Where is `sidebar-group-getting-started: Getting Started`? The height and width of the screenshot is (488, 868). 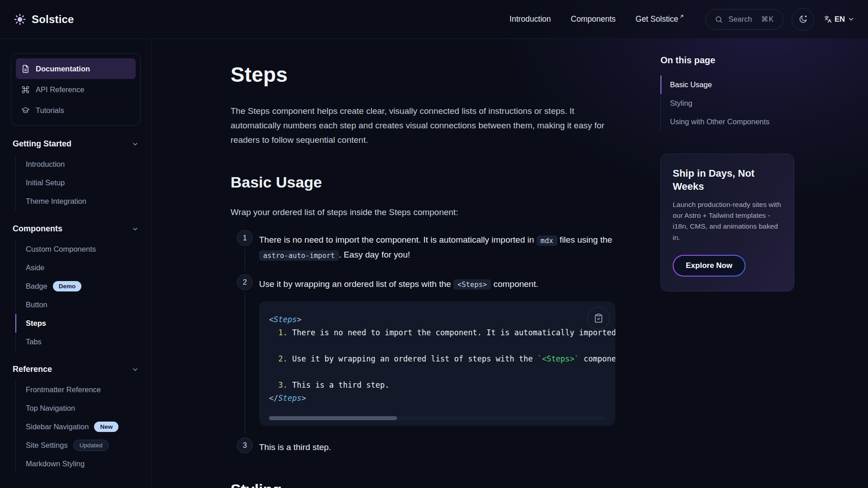
sidebar-group-getting-started: Getting Started is located at coordinates (76, 144).